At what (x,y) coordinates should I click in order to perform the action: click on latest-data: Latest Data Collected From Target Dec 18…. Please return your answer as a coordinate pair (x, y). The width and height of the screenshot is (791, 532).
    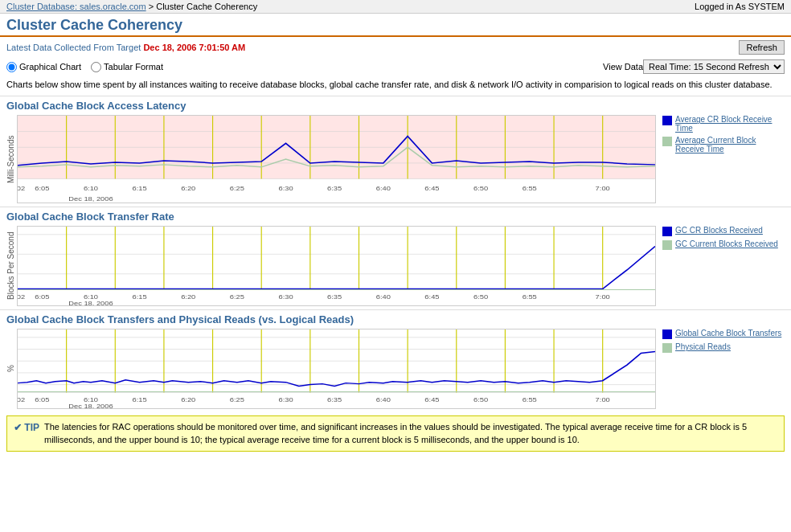
    Looking at the image, I should click on (125, 47).